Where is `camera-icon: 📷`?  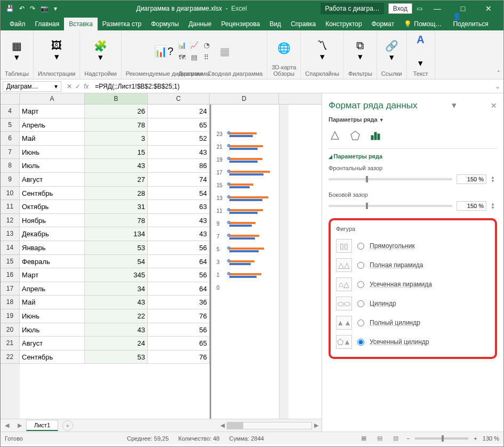 camera-icon: 📷 is located at coordinates (45, 9).